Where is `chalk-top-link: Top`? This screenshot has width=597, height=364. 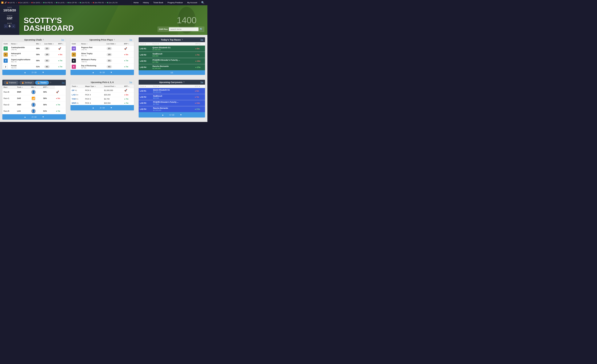
chalk-top-link: Top is located at coordinates (63, 40).